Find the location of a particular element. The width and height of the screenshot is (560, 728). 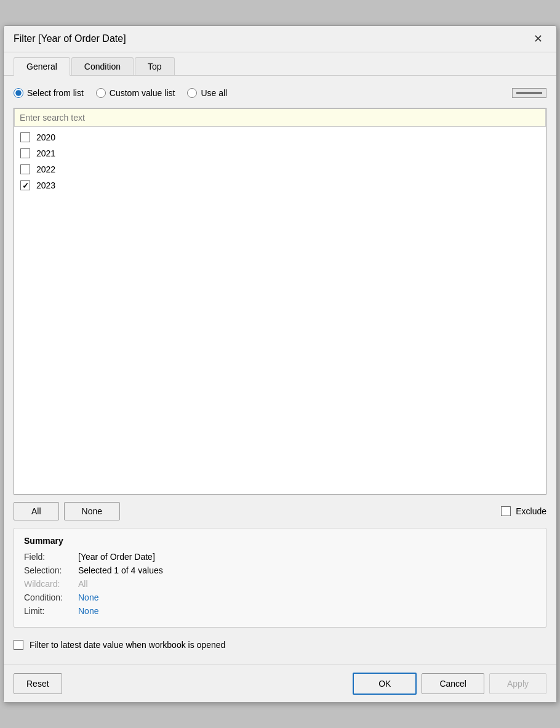

summary-selection-label: Selection: is located at coordinates (49, 570).